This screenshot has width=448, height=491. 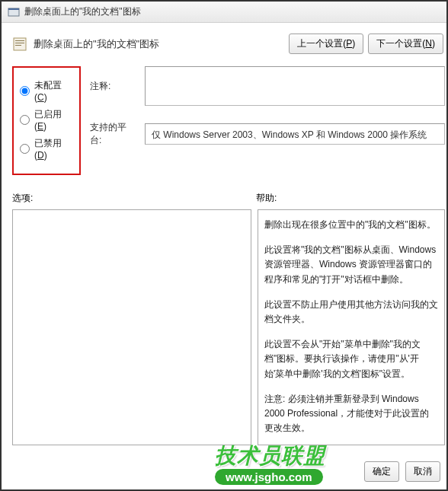 I want to click on comment-label: 注释:, so click(x=114, y=87).